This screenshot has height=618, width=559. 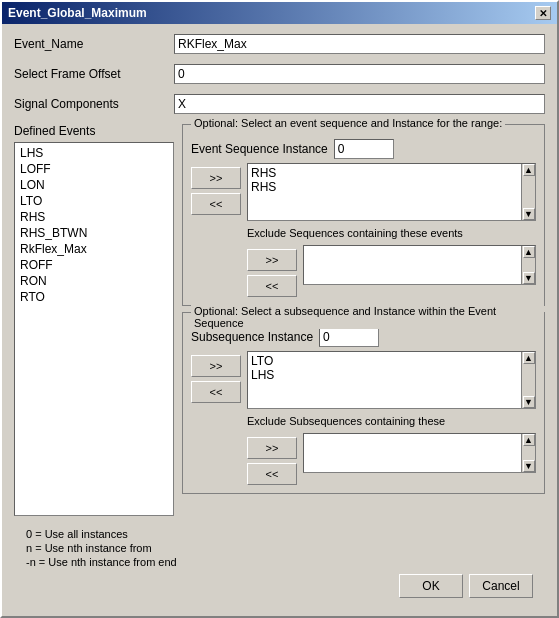 What do you see at coordinates (94, 74) in the screenshot?
I see `frame-offset-label: Select Frame Offset` at bounding box center [94, 74].